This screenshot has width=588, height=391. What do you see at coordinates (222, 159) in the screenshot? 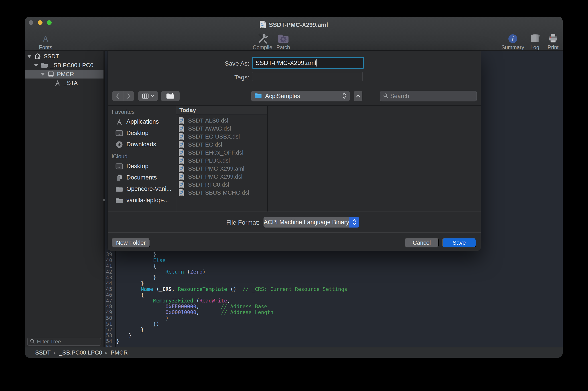
I see `file-list-column: Today DSLSSDT-ALS0.dslDSLSSDT-AWAC.dslDS…` at bounding box center [222, 159].